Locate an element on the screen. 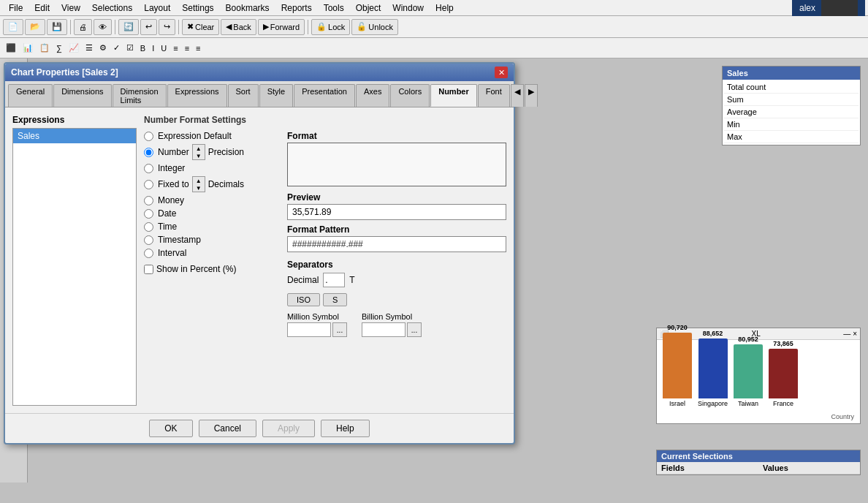 The image size is (868, 503). toolbar-forward: ▶ Forward is located at coordinates (281, 27).